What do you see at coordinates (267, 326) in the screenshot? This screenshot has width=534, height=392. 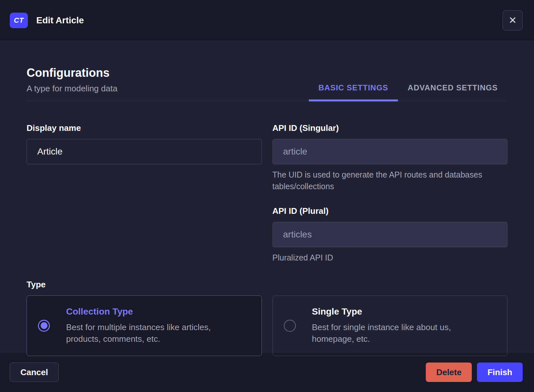 I see `type-cards: Collection Type Best for multiple instan…` at bounding box center [267, 326].